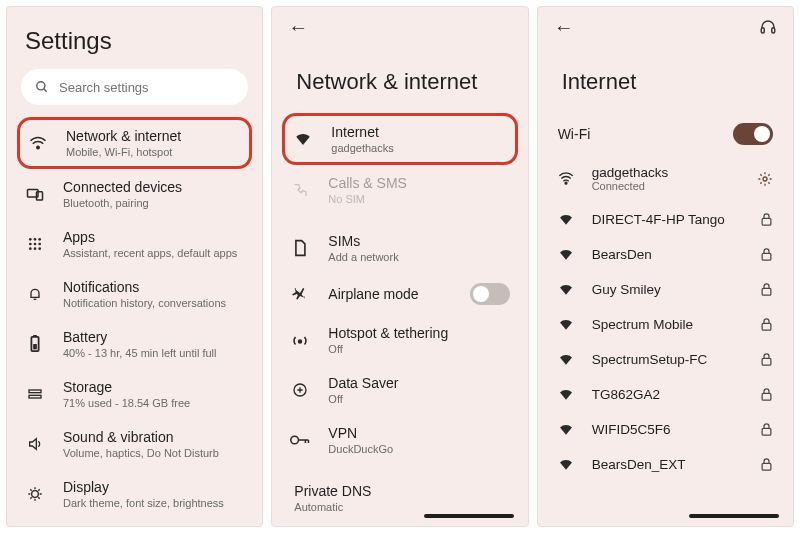 This screenshot has width=800, height=533. Describe the element at coordinates (400, 340) in the screenshot. I see `network-item-hotspot: Hotspot & tethering Off` at that location.